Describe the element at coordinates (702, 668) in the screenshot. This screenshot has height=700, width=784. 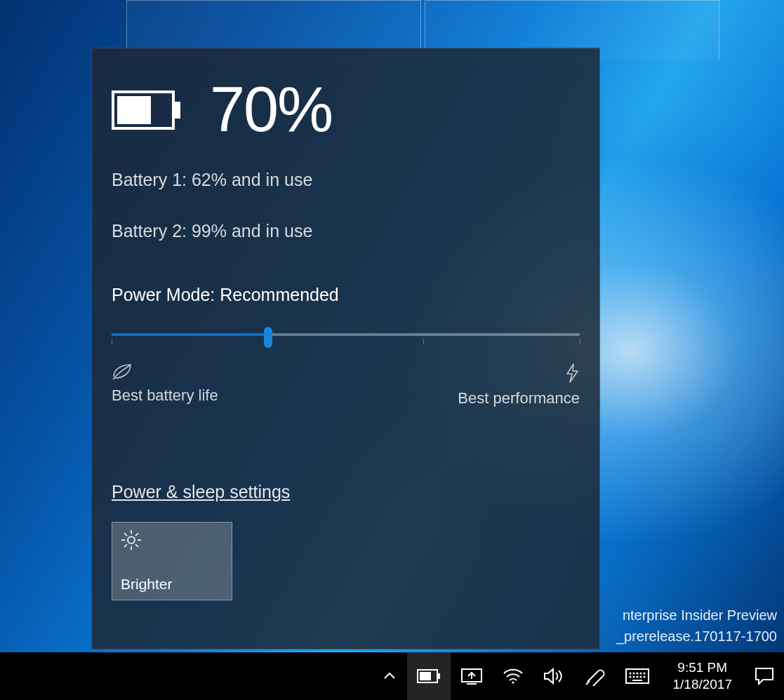
I see `clock-time: 9:51 PM` at that location.